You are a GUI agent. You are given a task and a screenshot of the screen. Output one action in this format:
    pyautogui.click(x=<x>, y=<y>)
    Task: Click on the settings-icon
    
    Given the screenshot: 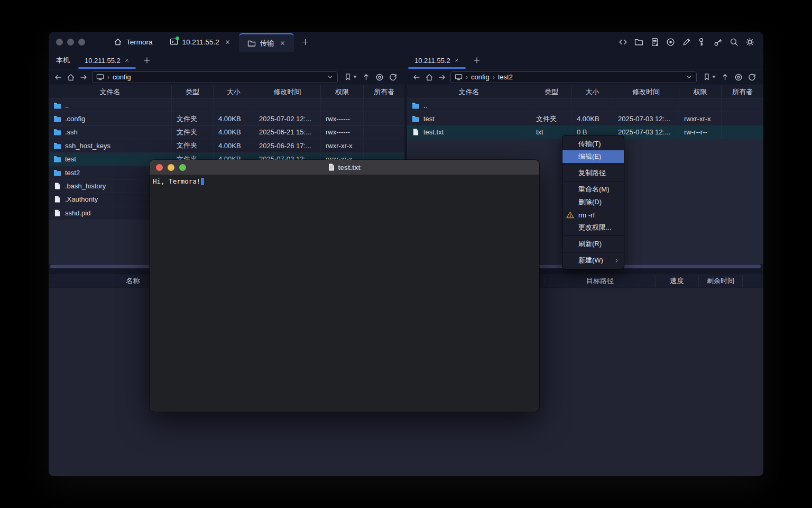 What is the action you would take?
    pyautogui.click(x=750, y=42)
    